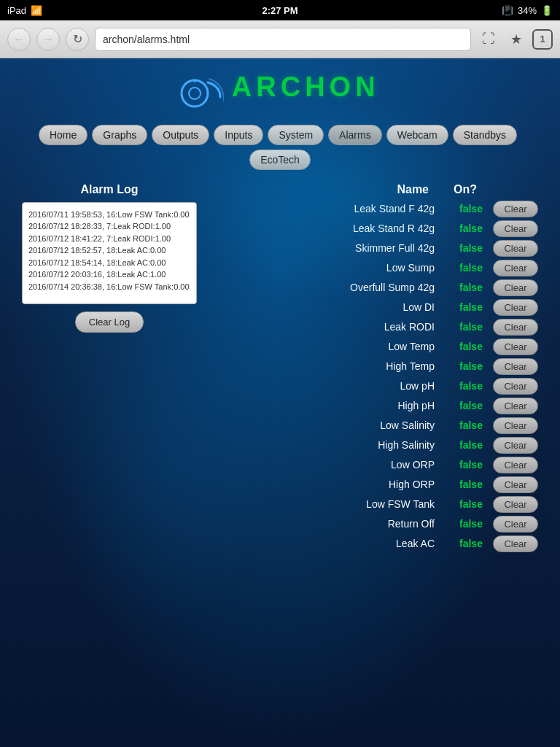 The width and height of the screenshot is (560, 747). Describe the element at coordinates (516, 209) in the screenshot. I see `clear-button-0: Clear` at that location.